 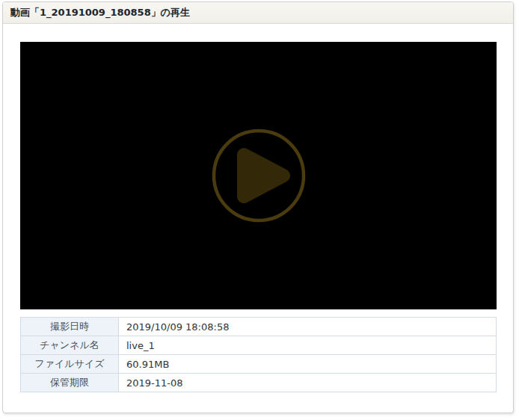 What do you see at coordinates (70, 345) in the screenshot?
I see `detail-label: チャンネル名` at bounding box center [70, 345].